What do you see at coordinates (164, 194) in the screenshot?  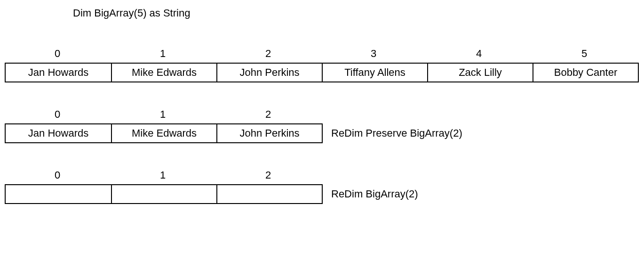 I see `redim-array-cells` at bounding box center [164, 194].